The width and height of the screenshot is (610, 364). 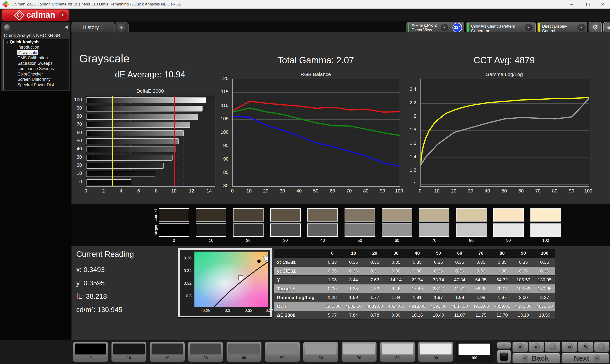 What do you see at coordinates (231, 311) in the screenshot?
I see `cie-x-axis: 0.280.30.320.34` at bounding box center [231, 311].